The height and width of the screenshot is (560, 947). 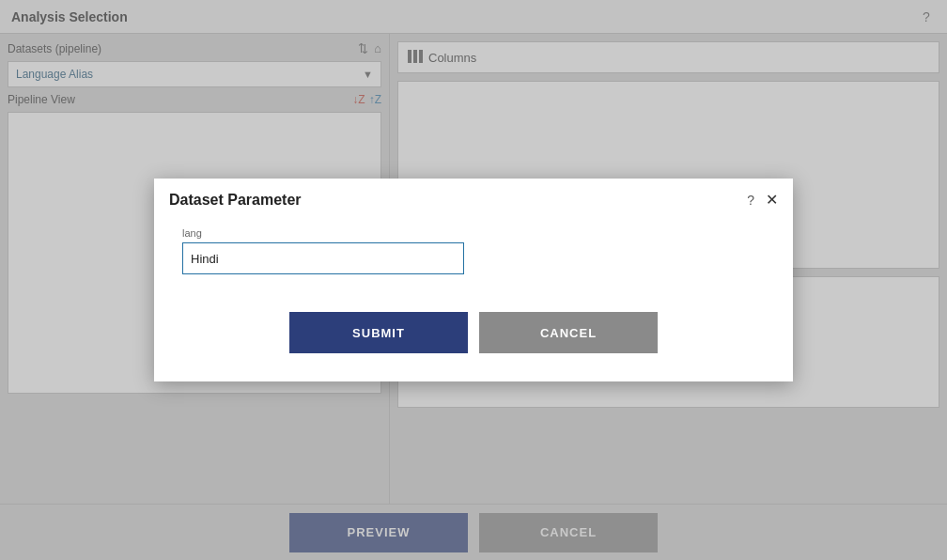 I want to click on modal-header-actions: ? ✕, so click(x=763, y=200).